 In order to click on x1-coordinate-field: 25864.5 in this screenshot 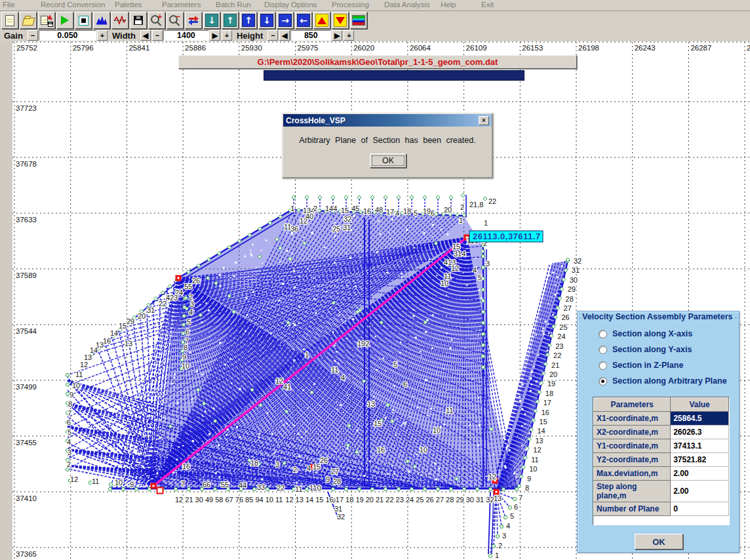, I will do `click(700, 418)`.